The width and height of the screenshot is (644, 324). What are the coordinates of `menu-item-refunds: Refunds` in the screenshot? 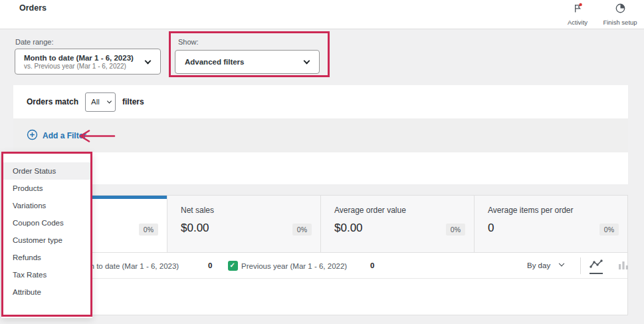 It's located at (47, 257).